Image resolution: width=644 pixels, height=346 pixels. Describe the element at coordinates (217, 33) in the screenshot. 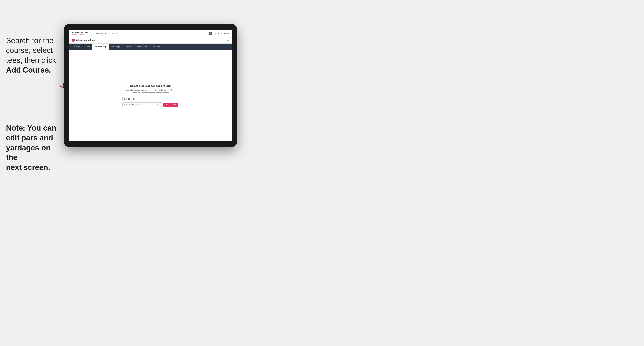

I see `user-name: Test User` at that location.